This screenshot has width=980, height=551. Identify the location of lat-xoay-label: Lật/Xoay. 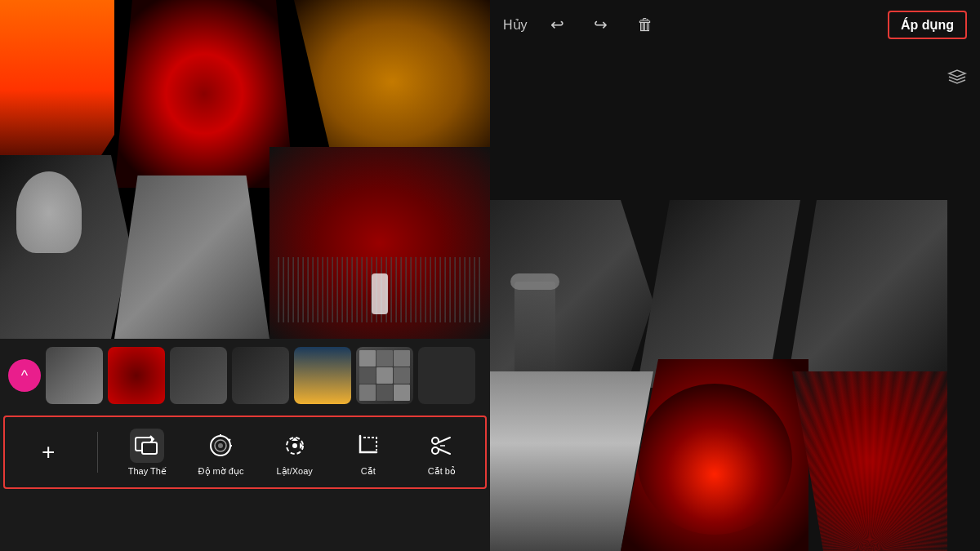
(294, 472).